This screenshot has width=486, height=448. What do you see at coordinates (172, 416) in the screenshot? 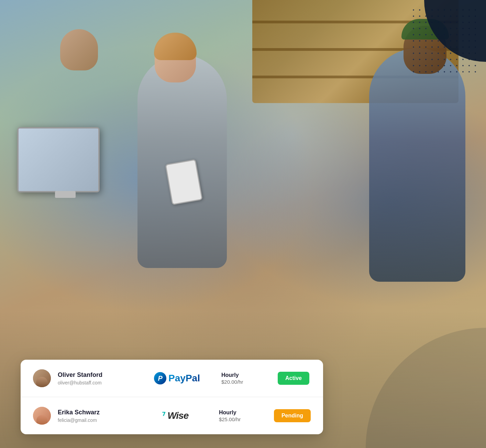
I see `table-row: Erika Schwarz felicia@gmail.com ⁷ Wise H…` at bounding box center [172, 416].